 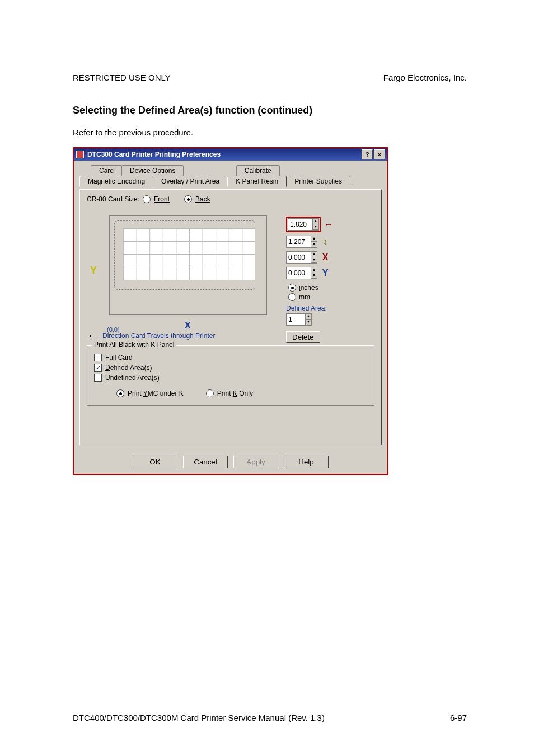 I want to click on y-icon: Y, so click(x=325, y=273).